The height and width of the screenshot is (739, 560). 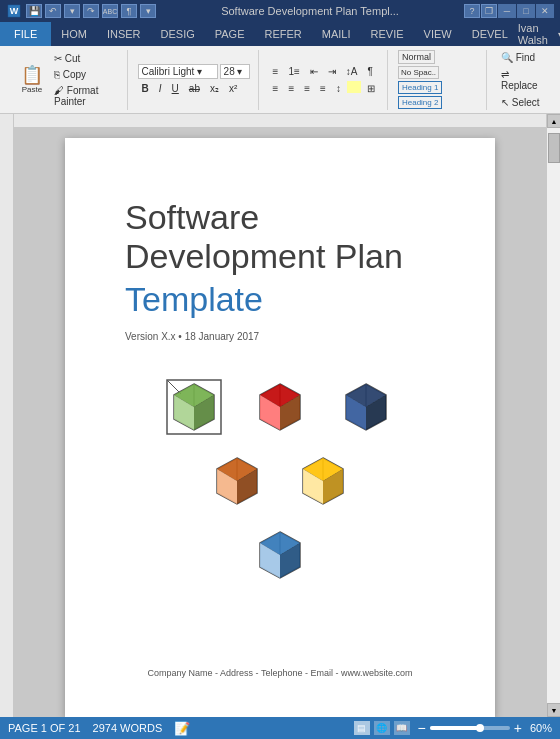 What do you see at coordinates (470, 728) in the screenshot?
I see `zoom-slider: − +` at bounding box center [470, 728].